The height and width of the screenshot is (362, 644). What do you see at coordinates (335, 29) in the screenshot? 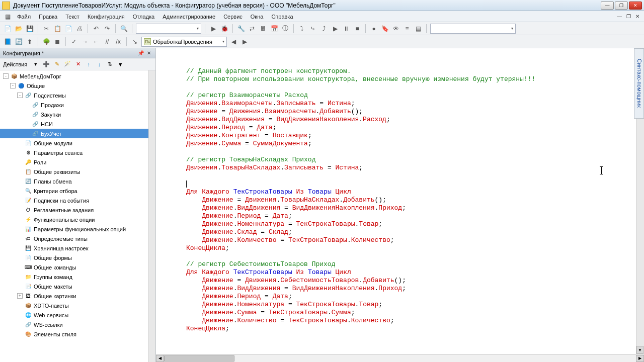
I see `continue-icon: ▶` at bounding box center [335, 29].